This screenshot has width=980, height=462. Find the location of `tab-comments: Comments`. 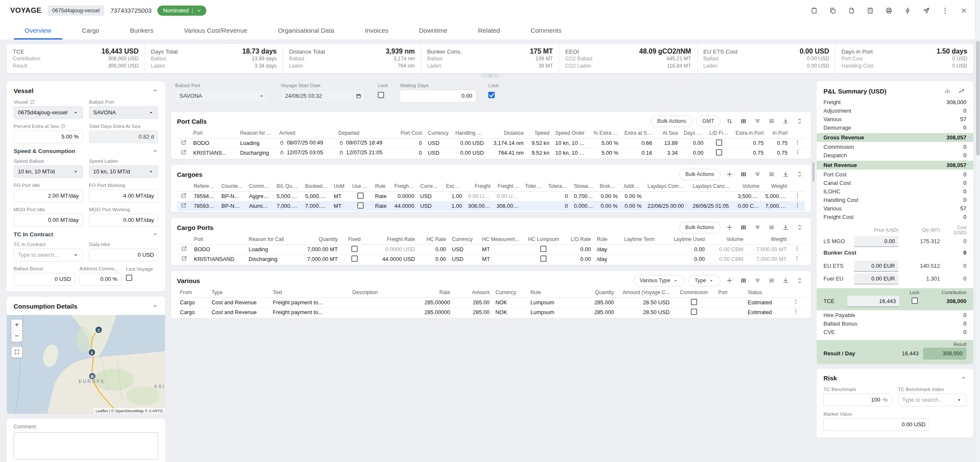

tab-comments: Comments is located at coordinates (546, 31).